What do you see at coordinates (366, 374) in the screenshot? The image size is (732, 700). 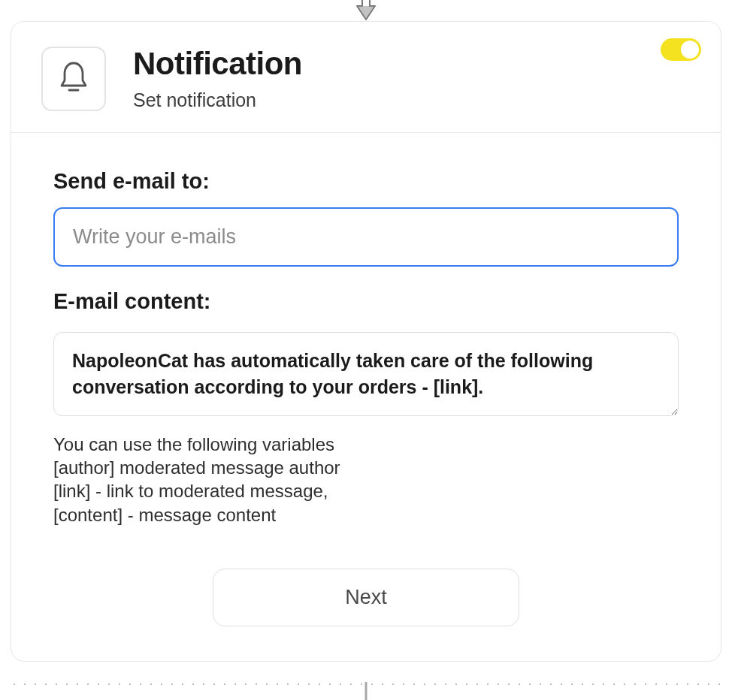 I see `email-content-textarea: NapoleonCat has automatically taken care…` at bounding box center [366, 374].